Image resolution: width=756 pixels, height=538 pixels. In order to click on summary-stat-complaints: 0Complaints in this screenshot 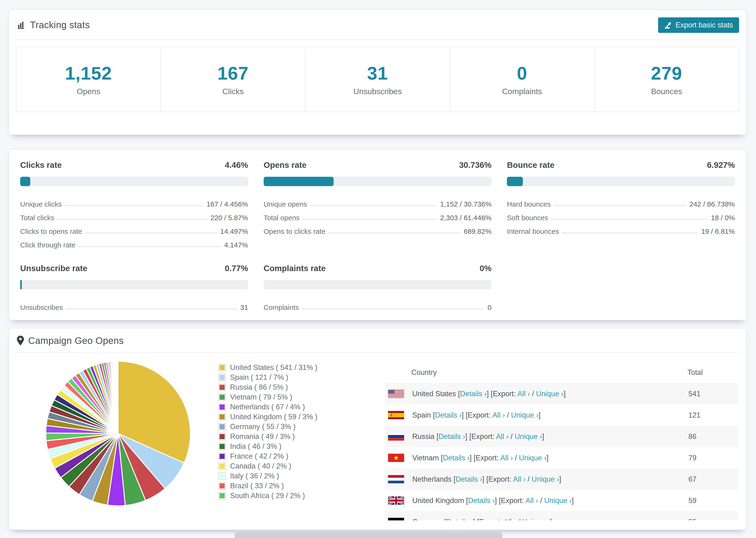, I will do `click(522, 80)`.